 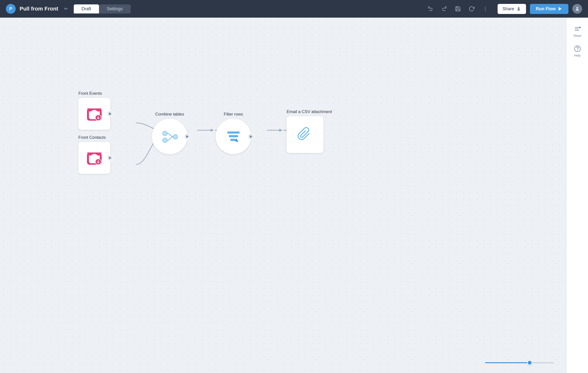 What do you see at coordinates (94, 110) in the screenshot?
I see `front-events-group: Front Events` at bounding box center [94, 110].